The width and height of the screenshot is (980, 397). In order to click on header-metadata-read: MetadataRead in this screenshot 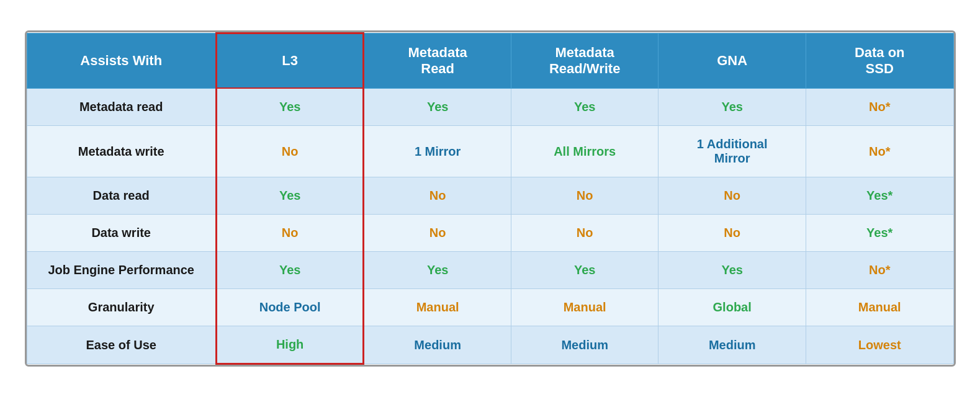, I will do `click(438, 61)`.